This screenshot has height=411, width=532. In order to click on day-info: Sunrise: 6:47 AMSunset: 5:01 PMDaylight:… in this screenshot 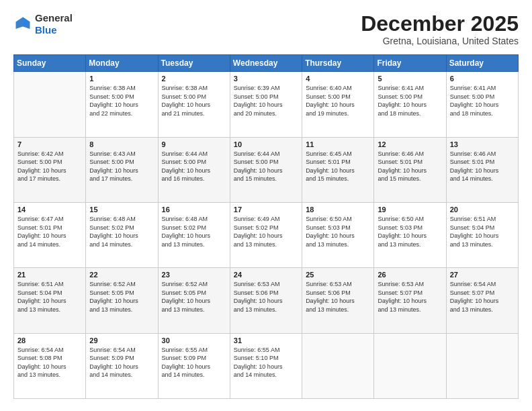, I will do `click(50, 232)`.